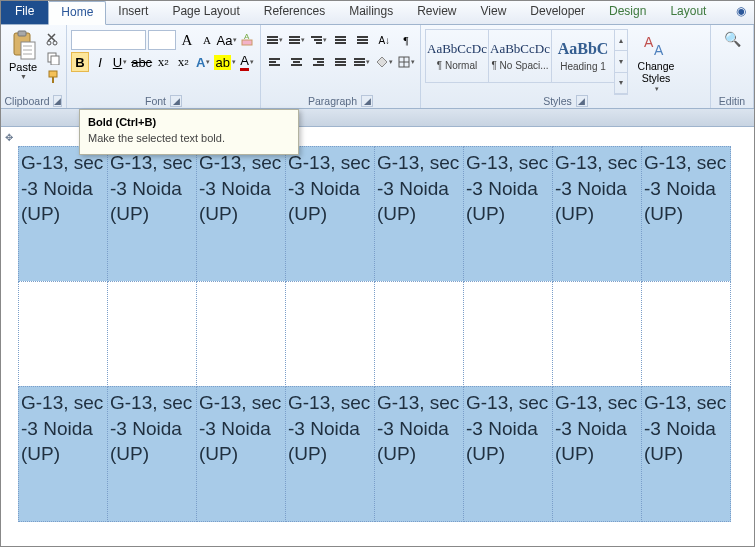  Describe the element at coordinates (187, 40) in the screenshot. I see `grow-font-button: A` at that location.